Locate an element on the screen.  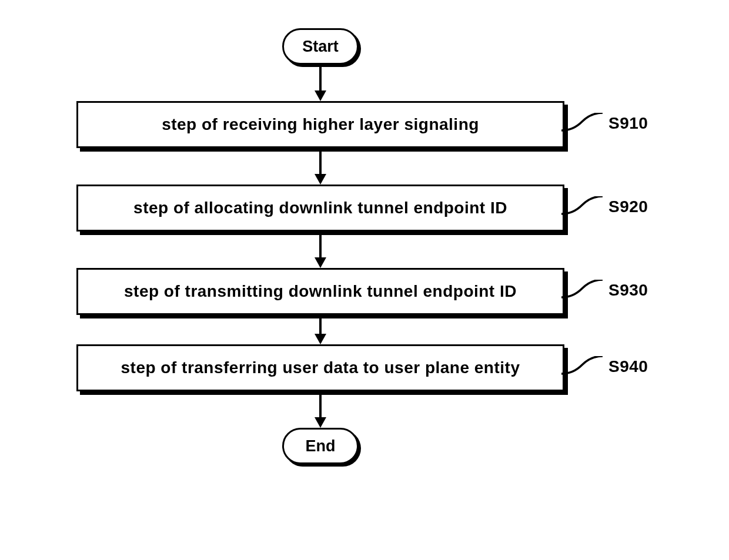
label-connector-s940: S940 is located at coordinates (608, 368).